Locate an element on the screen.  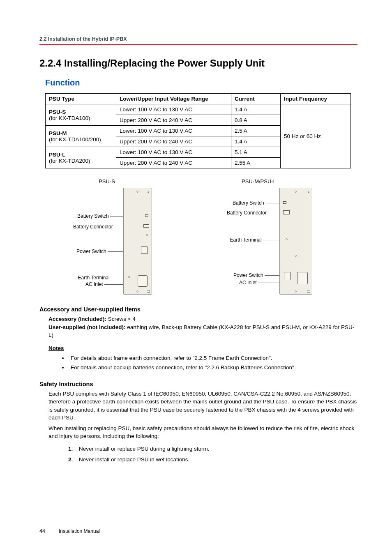
safety-p1: Each PSU complies with Safety Class 1 of… is located at coordinates (203, 406).